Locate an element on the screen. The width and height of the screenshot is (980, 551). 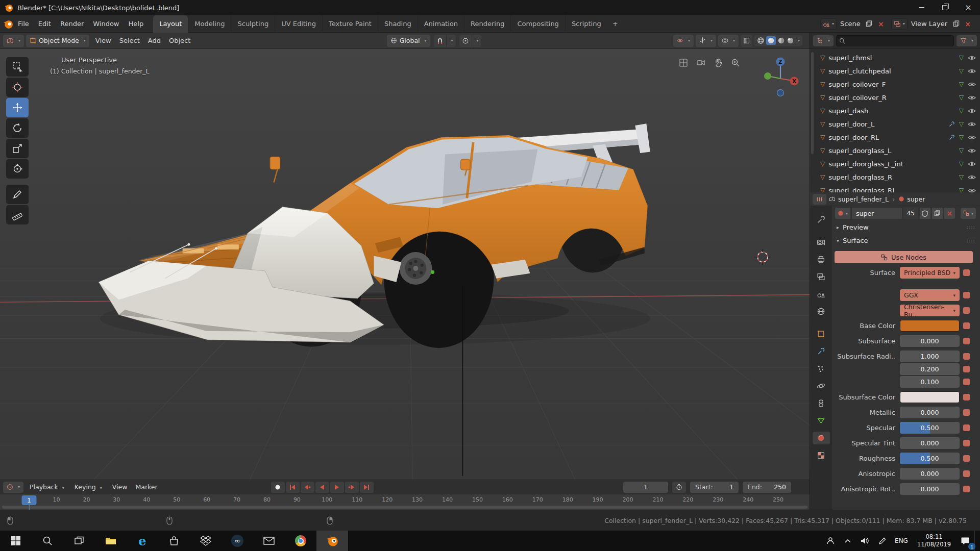
browse-view-layer-button: ▾ is located at coordinates (899, 24).